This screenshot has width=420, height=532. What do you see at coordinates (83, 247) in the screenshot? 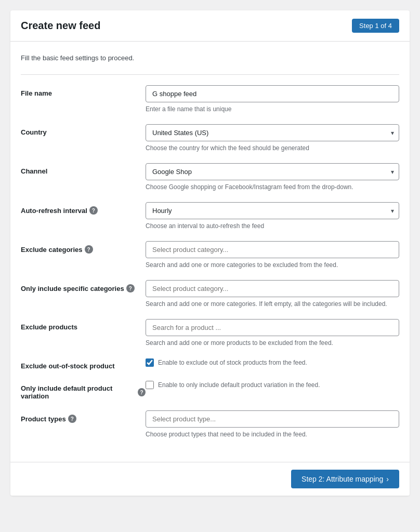
I see `exclude-categories-label: Exclude categories ?` at bounding box center [83, 247].